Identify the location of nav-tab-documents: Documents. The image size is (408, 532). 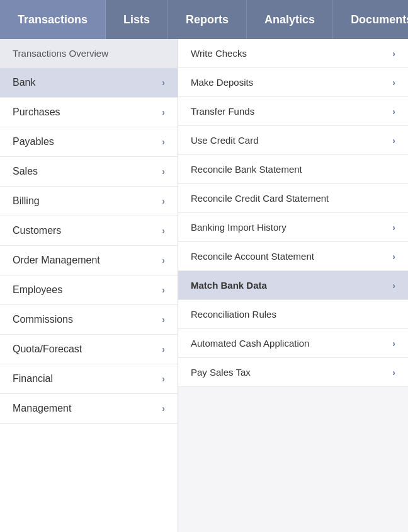
(370, 20).